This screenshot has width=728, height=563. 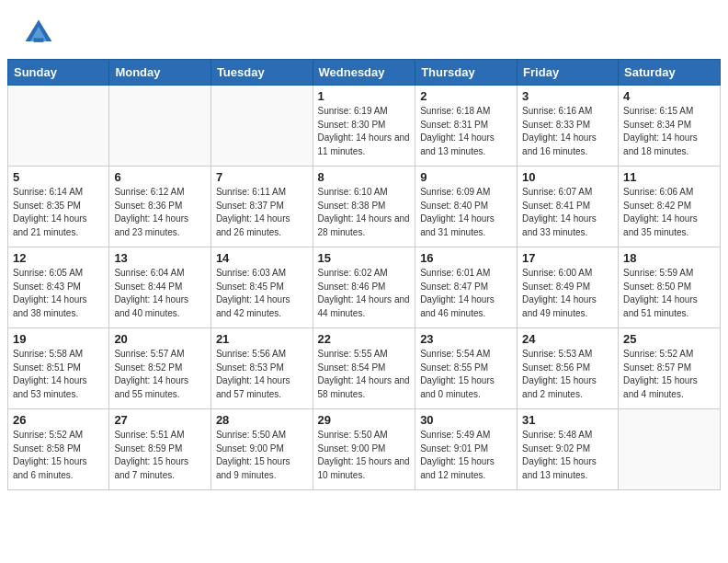 I want to click on day-number: 1, so click(x=364, y=96).